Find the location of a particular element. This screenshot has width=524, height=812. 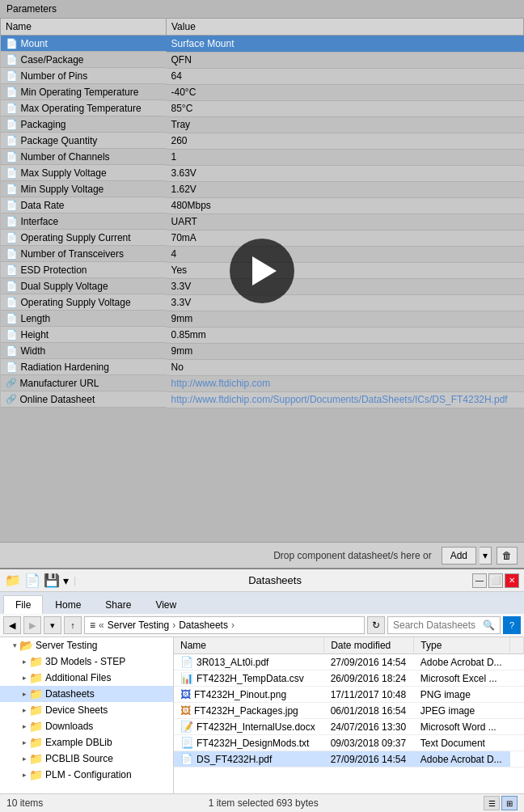

play-triangle-icon is located at coordinates (264, 271).